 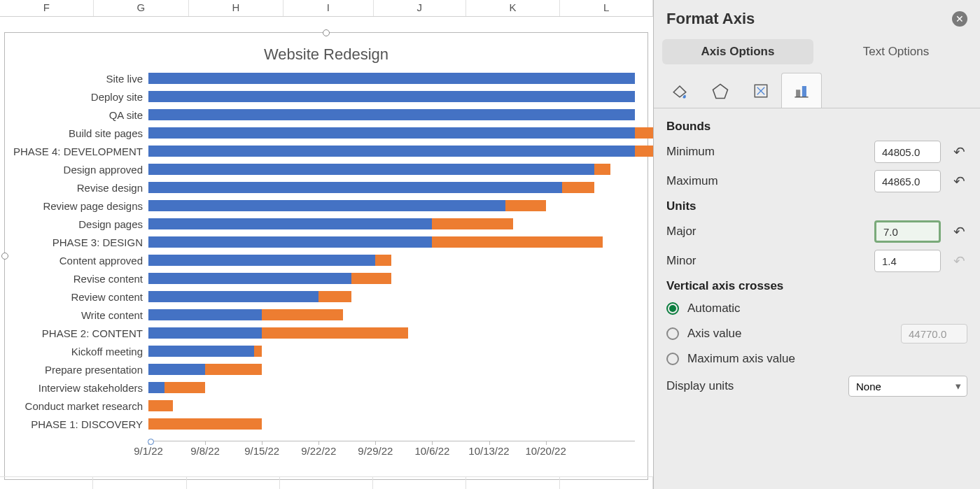 I want to click on bar-row: Review page designs, so click(x=392, y=206).